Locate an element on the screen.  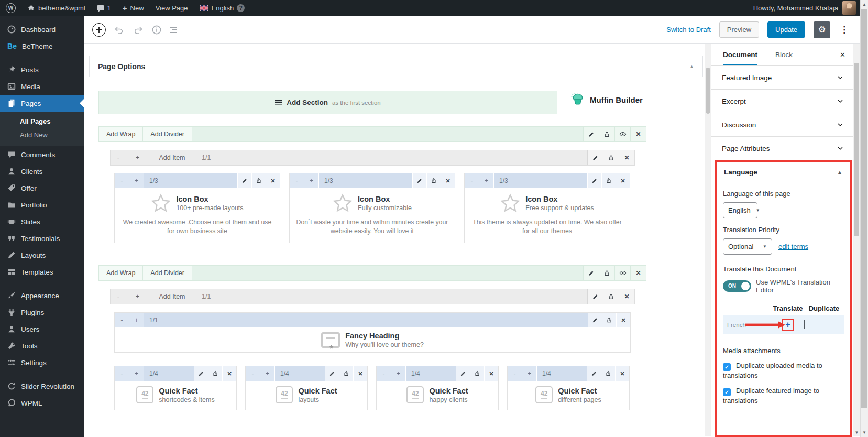
tab-document: Document is located at coordinates (740, 54).